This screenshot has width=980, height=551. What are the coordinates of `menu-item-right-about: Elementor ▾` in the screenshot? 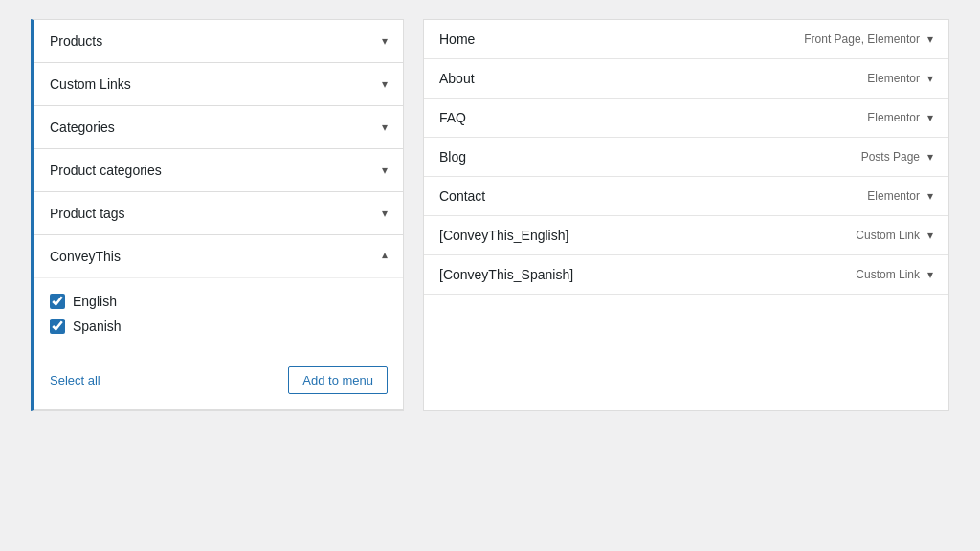 It's located at (900, 78).